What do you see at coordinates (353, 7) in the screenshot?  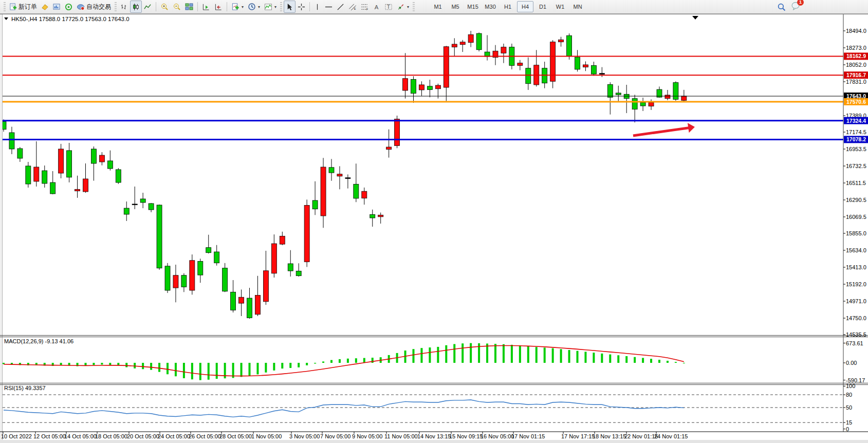 I see `channel-tool: E` at bounding box center [353, 7].